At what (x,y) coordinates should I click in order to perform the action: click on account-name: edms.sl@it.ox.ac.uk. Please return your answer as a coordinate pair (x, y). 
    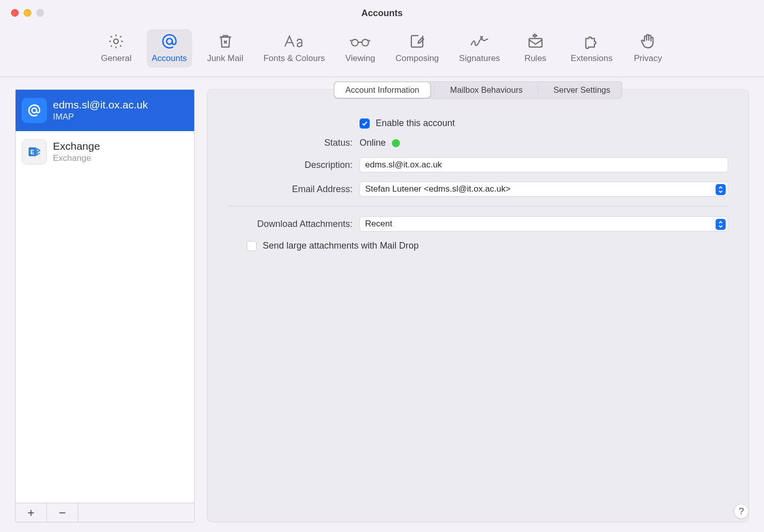
    Looking at the image, I should click on (100, 105).